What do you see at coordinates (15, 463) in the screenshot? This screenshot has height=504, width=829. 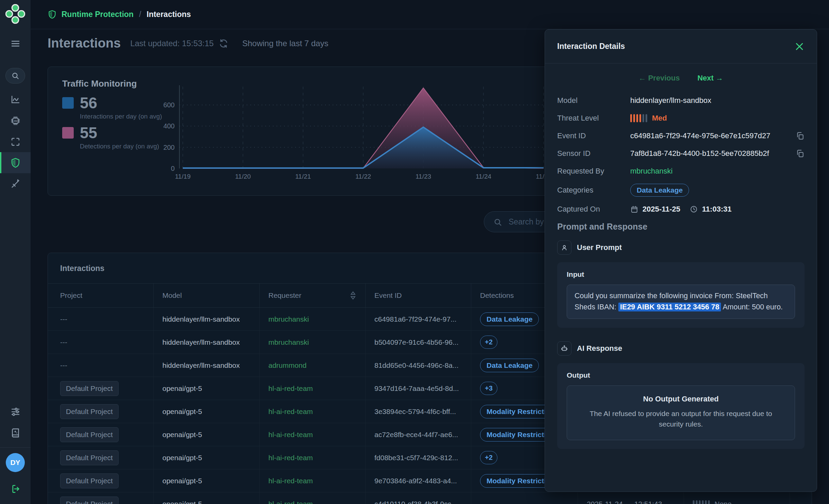 I see `avatar-initials: DY` at bounding box center [15, 463].